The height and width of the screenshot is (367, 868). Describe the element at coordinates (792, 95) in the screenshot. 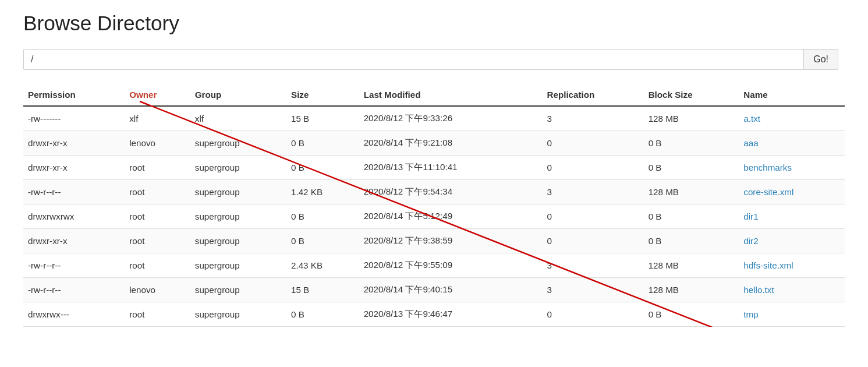

I see `col-header-name: Name` at that location.